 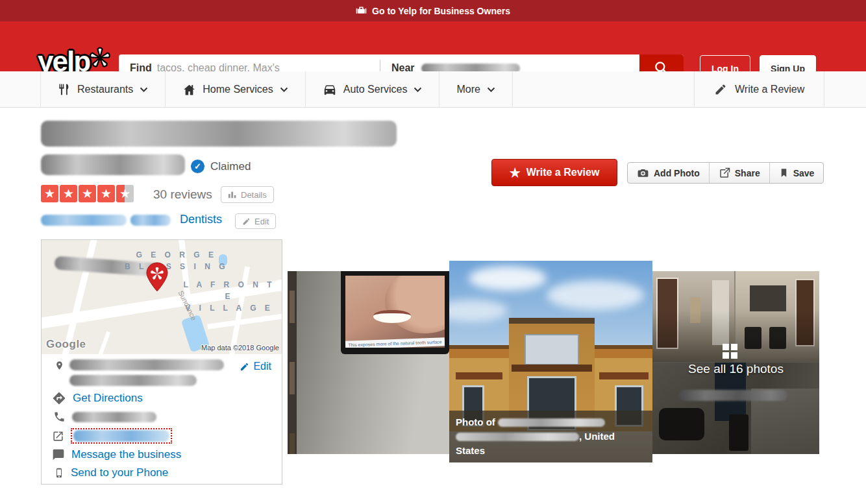 What do you see at coordinates (108, 398) in the screenshot?
I see `get-directions-link: Get Directions` at bounding box center [108, 398].